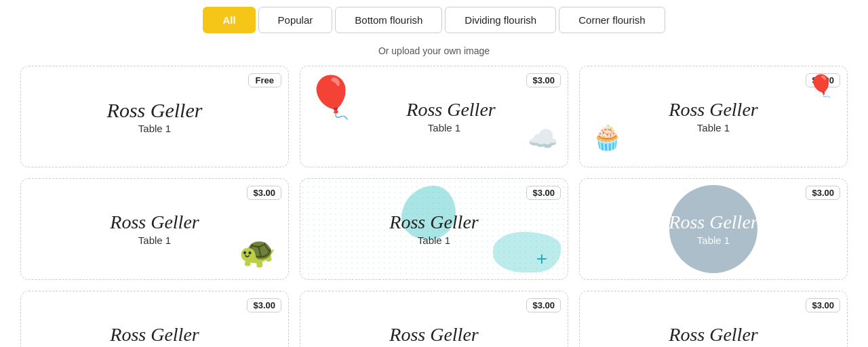 The width and height of the screenshot is (868, 347). I want to click on nav-dividing-flourish: Dividing flourish, so click(500, 20).